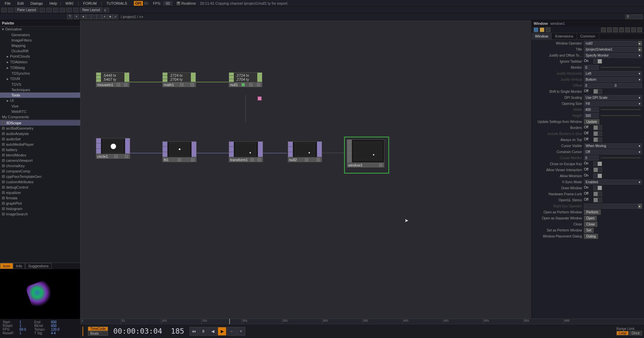 Image resolution: width=644 pixels, height=338 pixels. What do you see at coordinates (40, 209) in the screenshot?
I see `component-histogram: histogram` at bounding box center [40, 209].